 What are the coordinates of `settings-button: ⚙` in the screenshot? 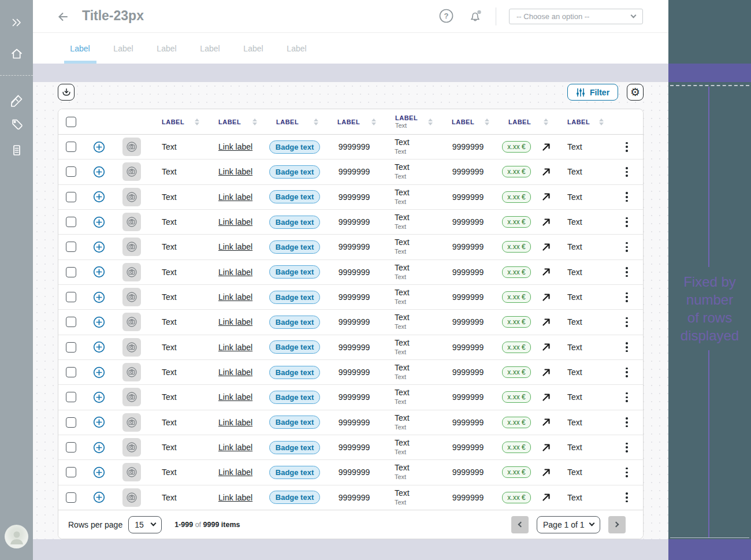 It's located at (635, 92).